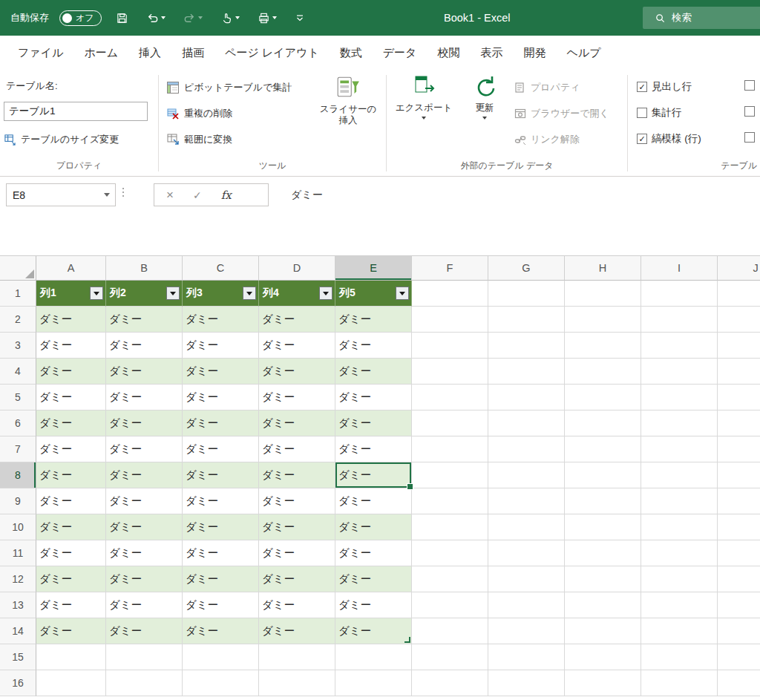 The image size is (760, 700). I want to click on cell-H4, so click(603, 371).